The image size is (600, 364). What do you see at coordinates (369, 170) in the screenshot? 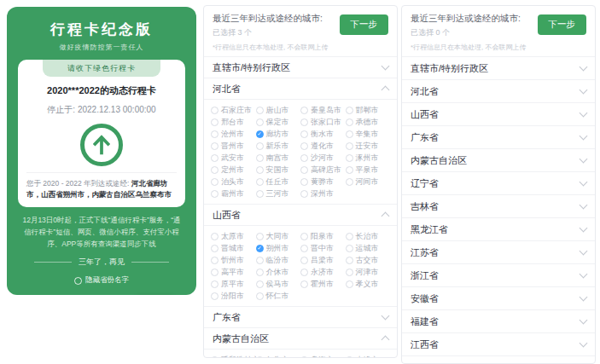
I see `city-checkbox: 平泉市` at bounding box center [369, 170].